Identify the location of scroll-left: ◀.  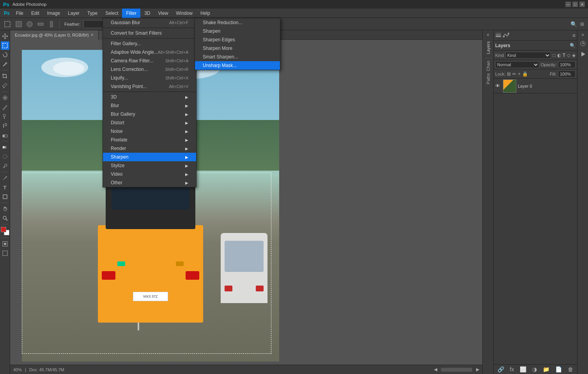
(436, 369).